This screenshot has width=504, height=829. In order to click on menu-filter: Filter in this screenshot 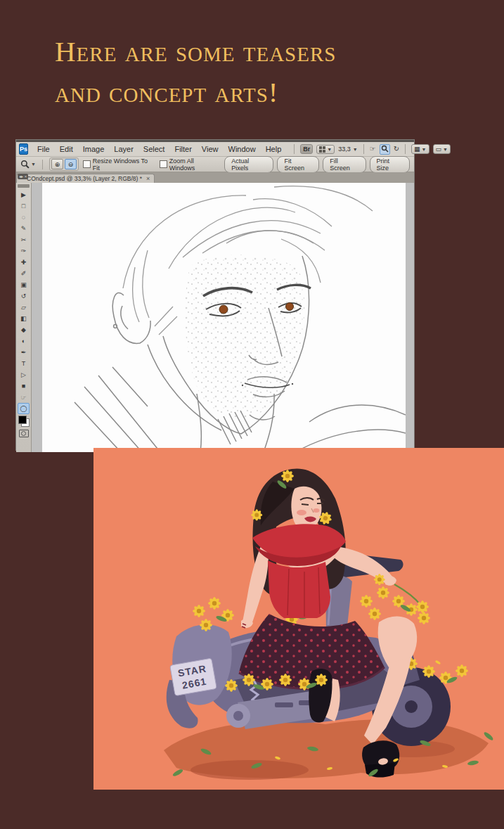, I will do `click(183, 149)`.